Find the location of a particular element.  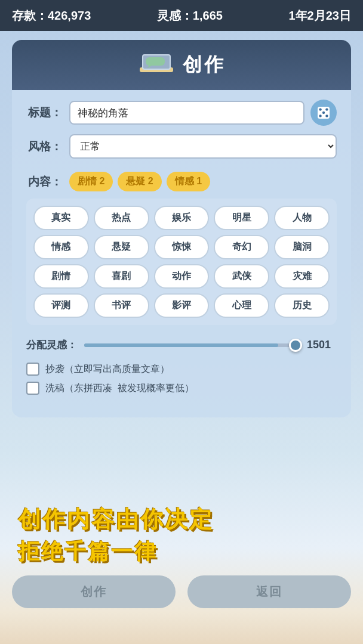

checkbox-plagiarism-row: 抄袭（立即写出高质量文章） is located at coordinates (182, 369).